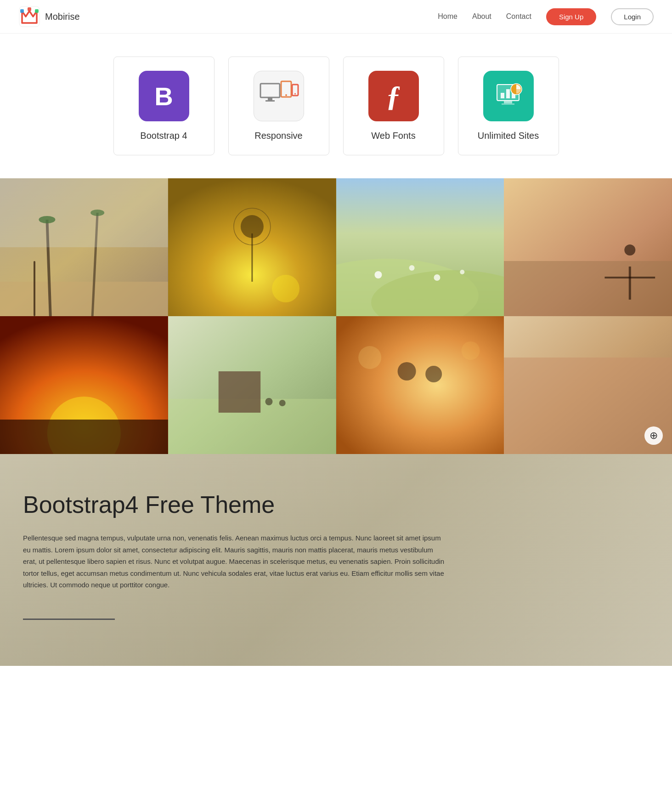  Describe the element at coordinates (29, 17) in the screenshot. I see `brand-logo-icon` at that location.